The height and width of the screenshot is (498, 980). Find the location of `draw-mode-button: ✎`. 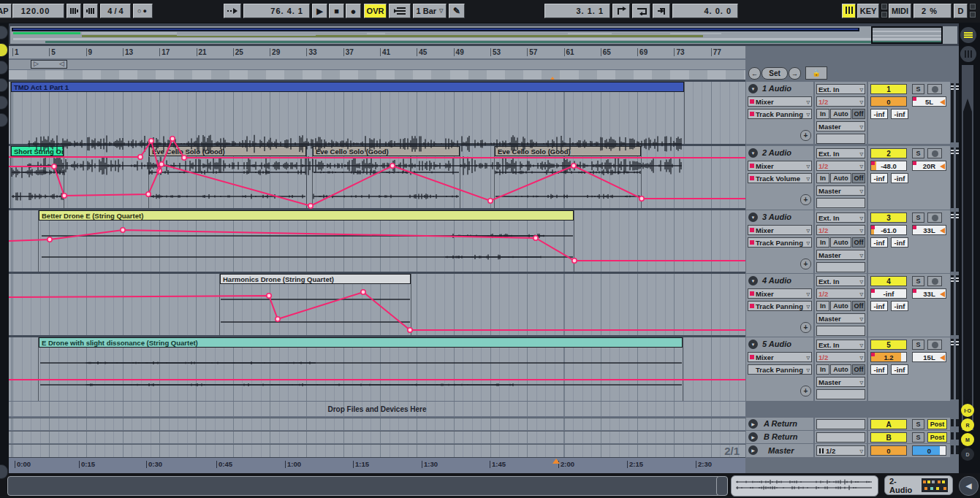

draw-mode-button: ✎ is located at coordinates (457, 11).